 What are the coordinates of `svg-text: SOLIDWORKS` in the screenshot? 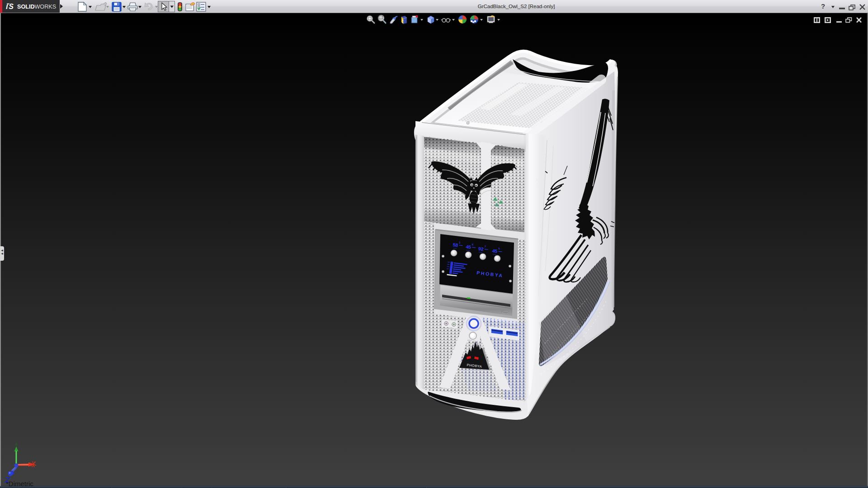 It's located at (37, 7).